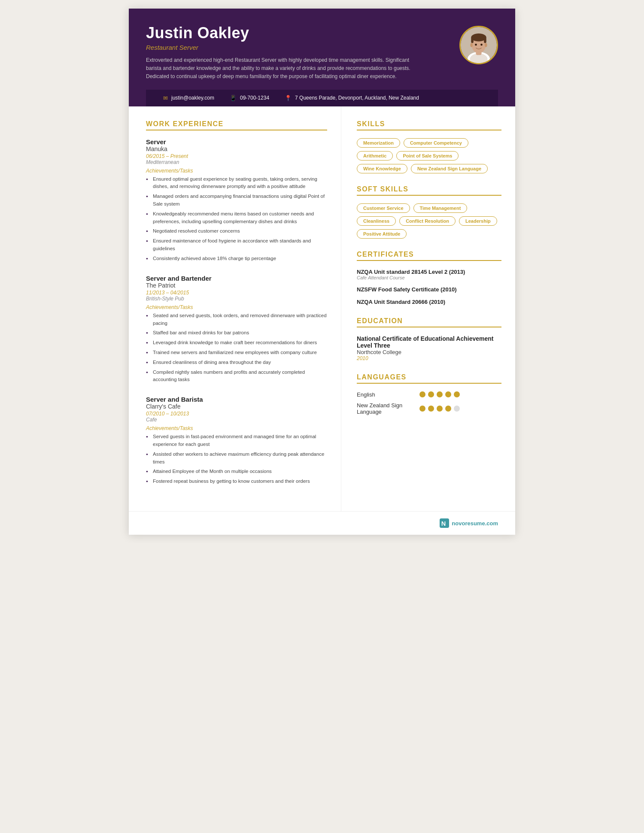 This screenshot has width=644, height=833. Describe the element at coordinates (429, 348) in the screenshot. I see `education-content: National Certificate of Educational Achi…` at that location.